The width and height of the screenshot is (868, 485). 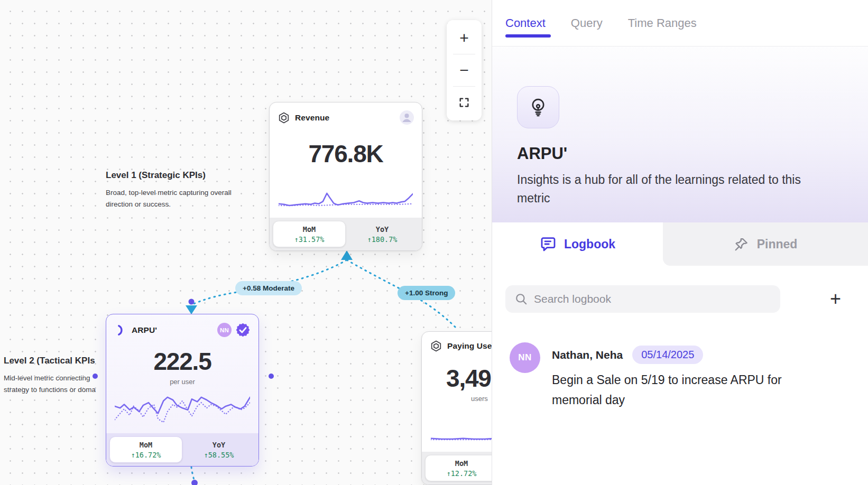 What do you see at coordinates (643, 299) in the screenshot?
I see `search-box` at bounding box center [643, 299].